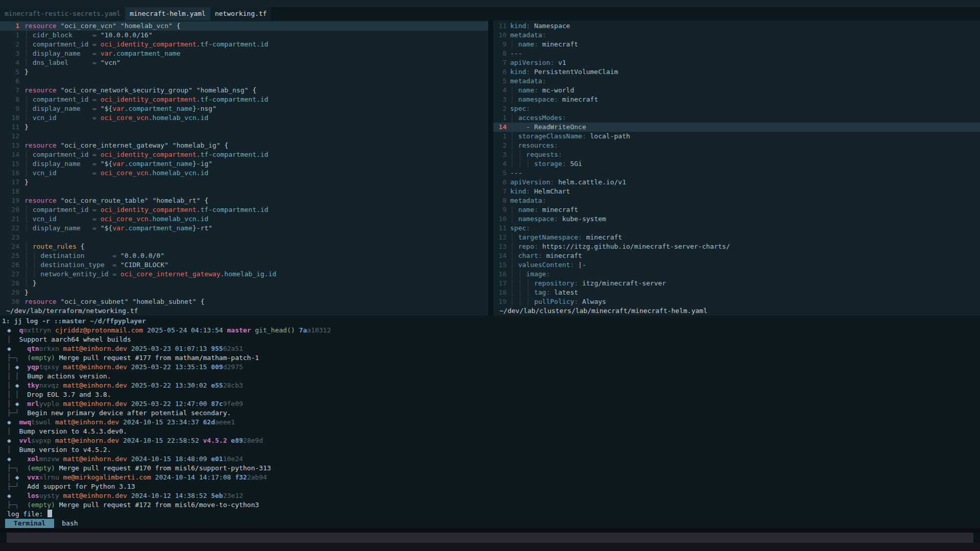  Describe the element at coordinates (736, 26) in the screenshot. I see `code-line: 11kind: Namespace` at that location.